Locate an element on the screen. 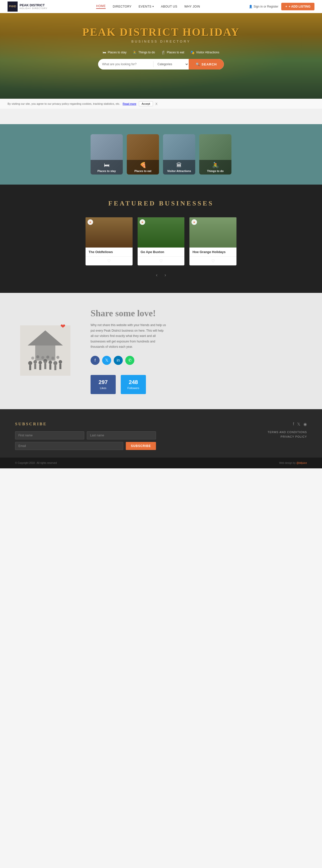  hoegrange-footer: ♡ is located at coordinates (213, 261).